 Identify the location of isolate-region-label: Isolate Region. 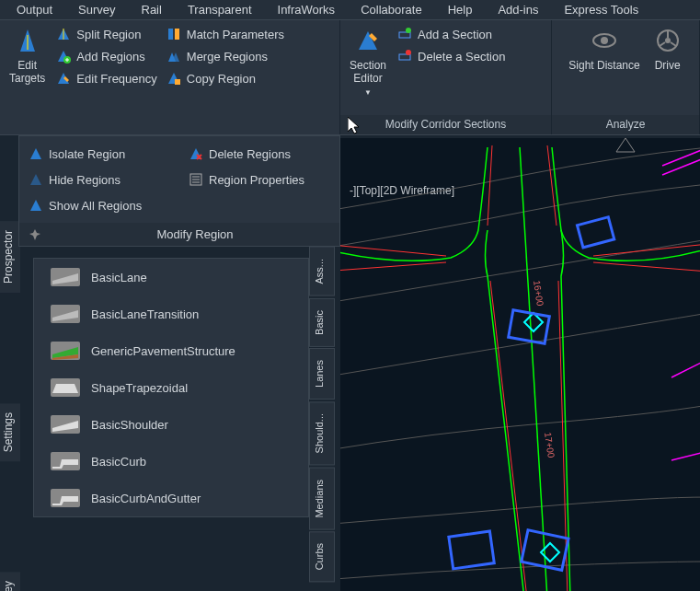
(86, 155).